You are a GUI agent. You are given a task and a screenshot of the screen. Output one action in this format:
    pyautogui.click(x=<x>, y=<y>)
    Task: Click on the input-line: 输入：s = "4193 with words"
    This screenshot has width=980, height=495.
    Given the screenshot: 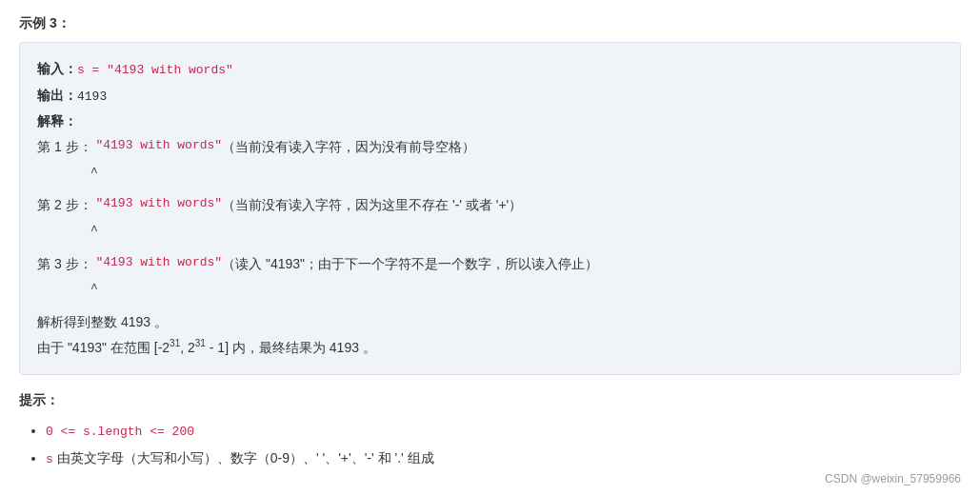 What is the action you would take?
    pyautogui.click(x=490, y=69)
    